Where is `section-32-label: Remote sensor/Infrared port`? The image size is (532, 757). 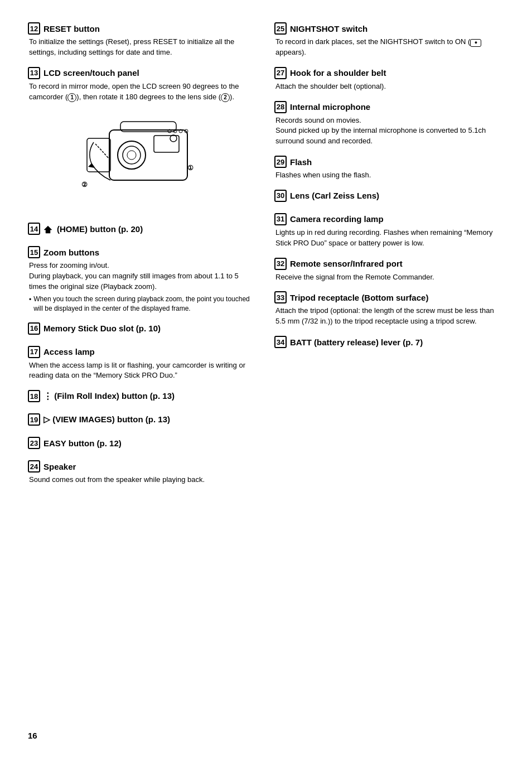 section-32-label: Remote sensor/Infrared port is located at coordinates (346, 263).